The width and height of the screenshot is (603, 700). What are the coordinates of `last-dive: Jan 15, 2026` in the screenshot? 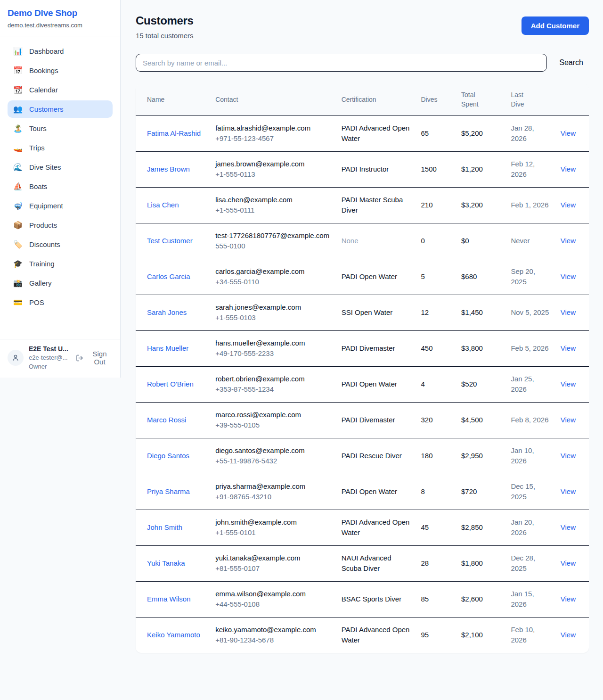 It's located at (530, 599).